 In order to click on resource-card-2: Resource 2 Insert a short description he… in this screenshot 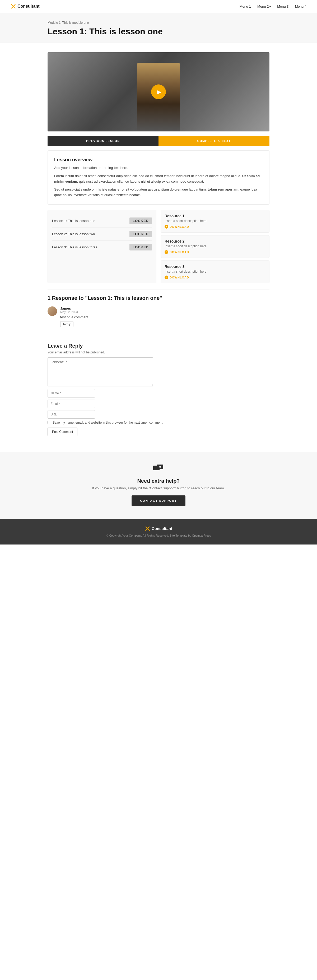, I will do `click(215, 247)`.